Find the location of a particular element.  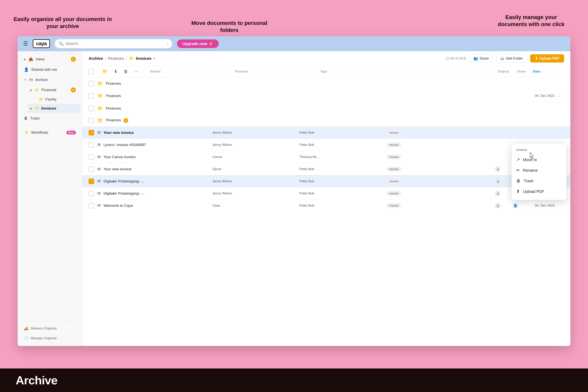

context-menu-header: Ordner is located at coordinates (539, 151).